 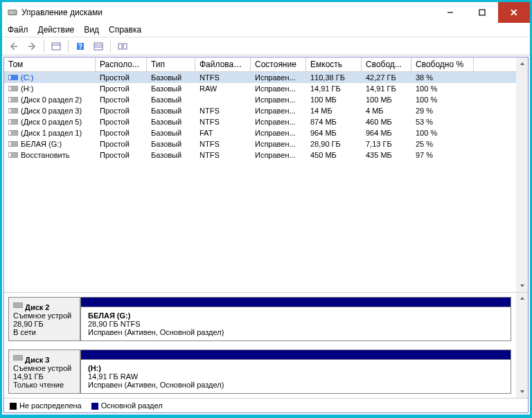 I want to click on cell: (Диск 0 раздел 3), so click(x=50, y=111).